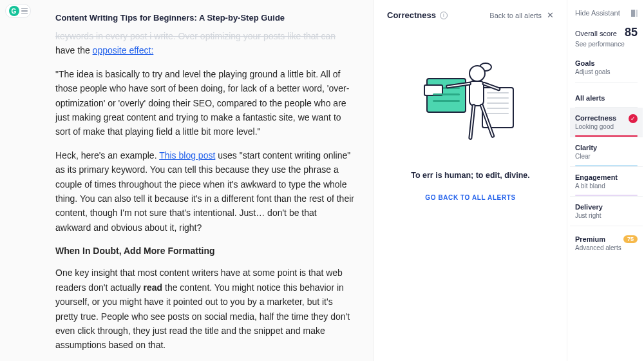 The width and height of the screenshot is (644, 361). I want to click on category-delivery: Delivery Just right, so click(607, 211).